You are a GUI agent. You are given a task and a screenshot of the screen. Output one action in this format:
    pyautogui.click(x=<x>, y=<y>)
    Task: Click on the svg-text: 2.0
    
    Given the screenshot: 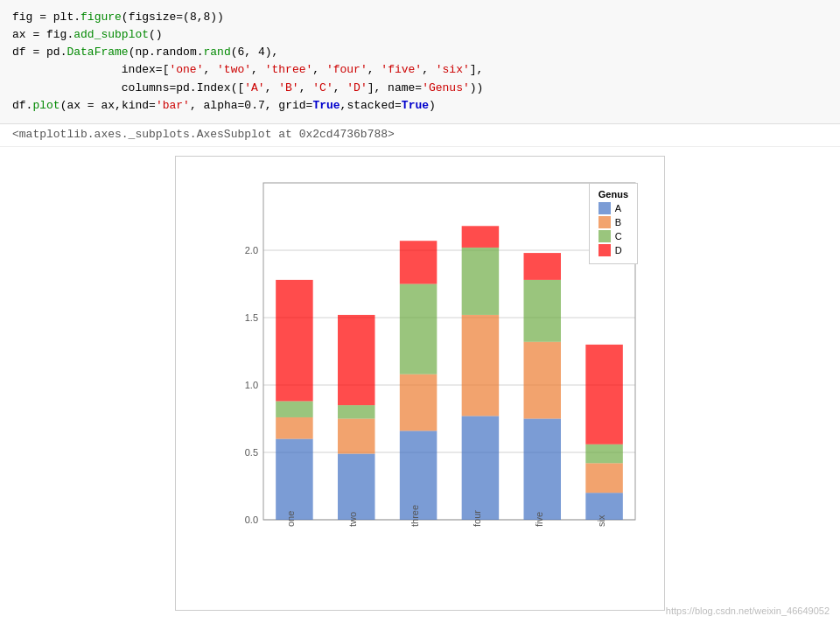 What is the action you would take?
    pyautogui.click(x=252, y=250)
    